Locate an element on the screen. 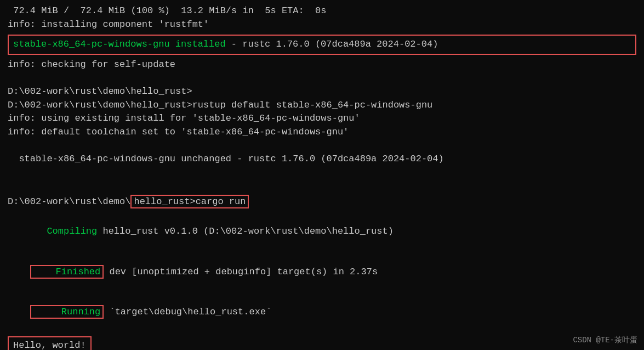 This screenshot has height=350, width=644. compiling-rest: hello_rust v0.1.0 (D:\002-work\rust\demo… is located at coordinates (246, 232).